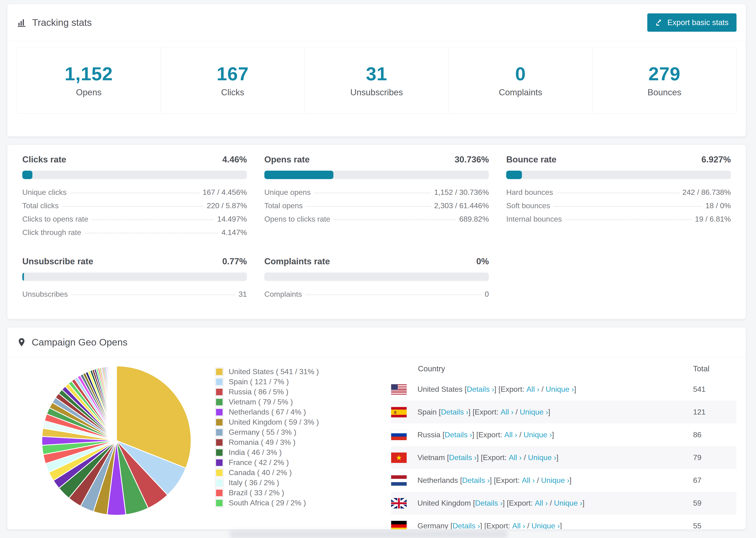  I want to click on rate-title: Bounce rate, so click(531, 160).